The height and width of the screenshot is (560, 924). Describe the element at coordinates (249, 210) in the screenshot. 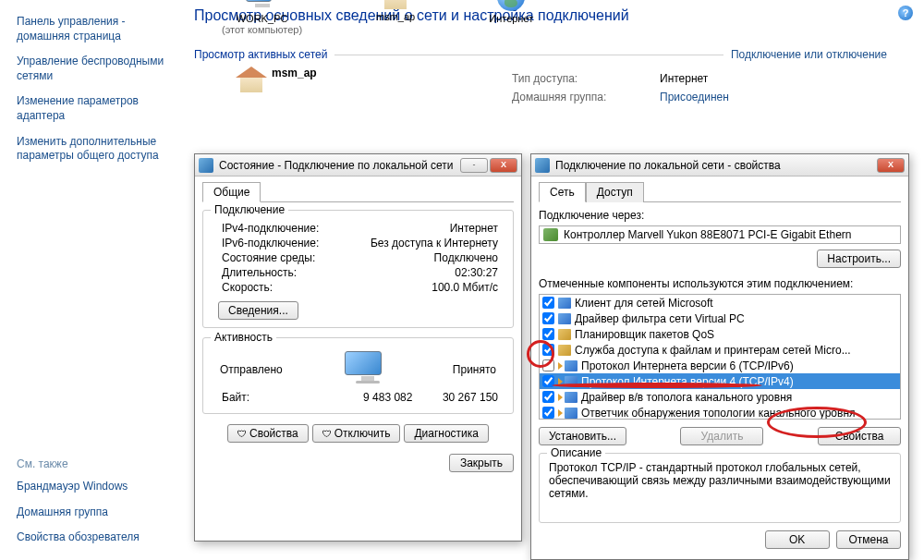

I see `connection-group-title: Подключение` at that location.